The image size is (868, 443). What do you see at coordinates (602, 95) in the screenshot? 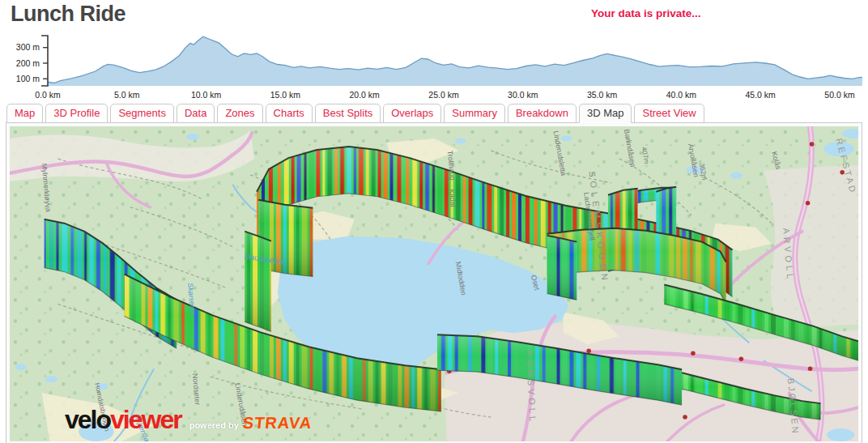
I see `x-axis-label: 35.0 km` at bounding box center [602, 95].